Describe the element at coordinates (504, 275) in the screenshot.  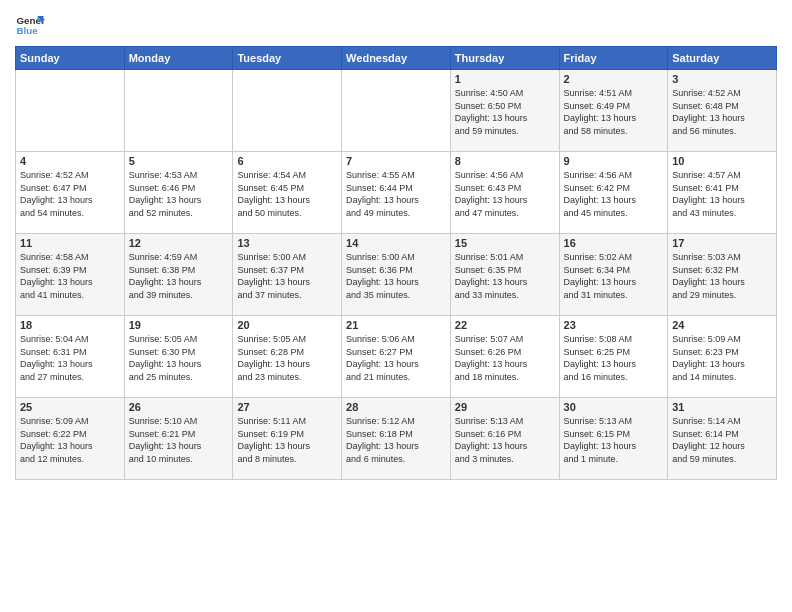
I see `calendar-cell: 15Sunrise: 5:01 AM Sunset: 6:35 PM Dayli…` at that location.